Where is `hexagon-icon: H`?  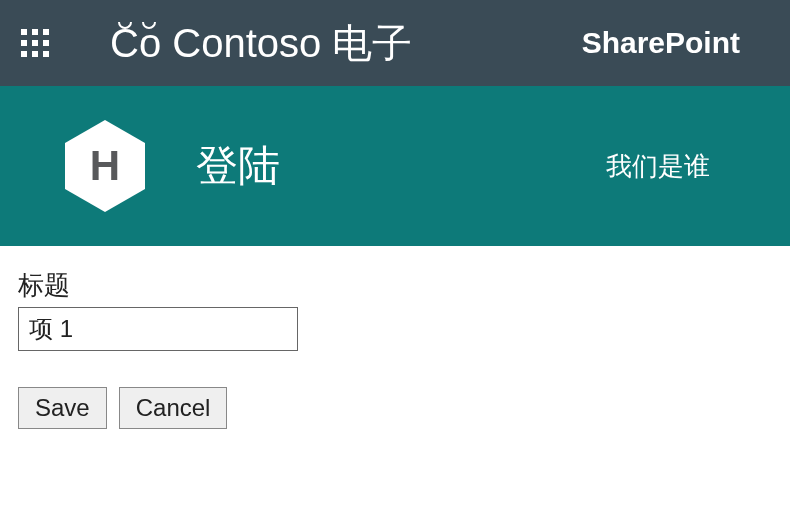
hexagon-icon: H is located at coordinates (105, 166).